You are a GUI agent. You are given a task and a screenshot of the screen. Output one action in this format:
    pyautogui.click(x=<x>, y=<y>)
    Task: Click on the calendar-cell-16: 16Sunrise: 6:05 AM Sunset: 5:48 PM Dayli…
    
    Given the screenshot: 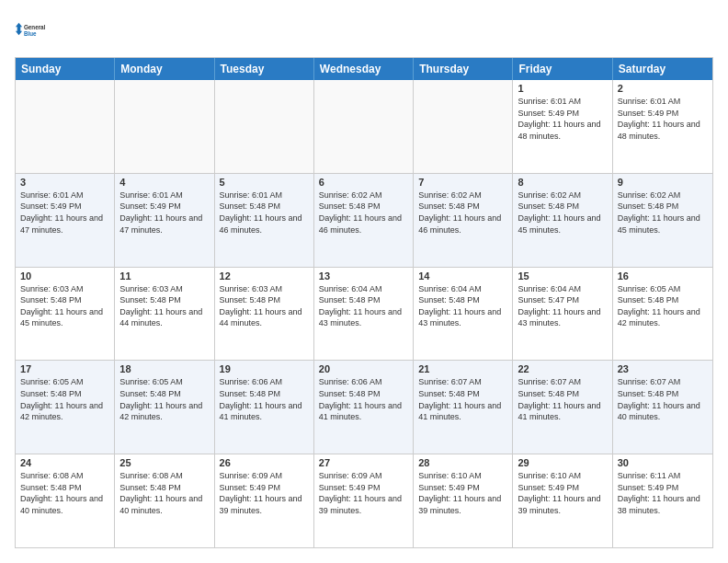 What is the action you would take?
    pyautogui.click(x=663, y=315)
    